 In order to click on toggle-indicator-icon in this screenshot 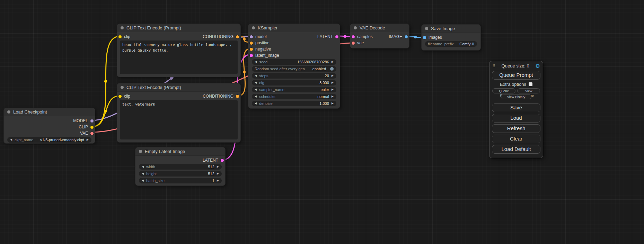, I will do `click(332, 69)`.